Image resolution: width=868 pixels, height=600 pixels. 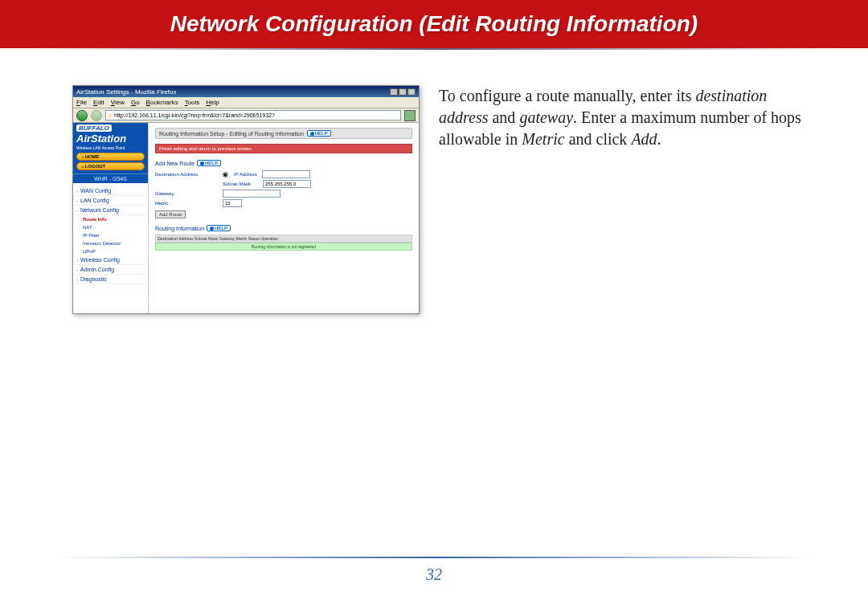 What do you see at coordinates (284, 247) in the screenshot?
I see `routing-table-empty-msg: Routing information is not registered` at bounding box center [284, 247].